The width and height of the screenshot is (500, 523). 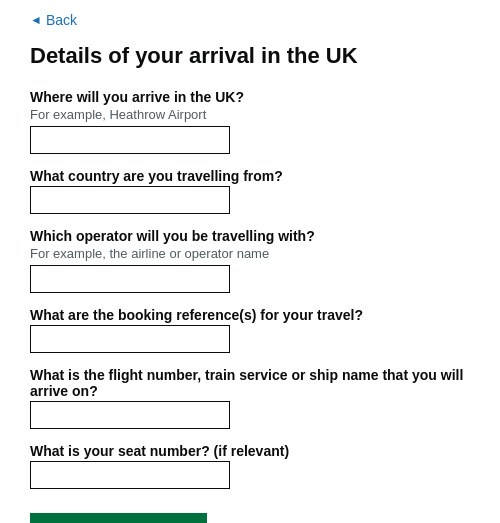 What do you see at coordinates (250, 451) in the screenshot?
I see `label-seat-number: What is your seat number? (if relevant)` at bounding box center [250, 451].